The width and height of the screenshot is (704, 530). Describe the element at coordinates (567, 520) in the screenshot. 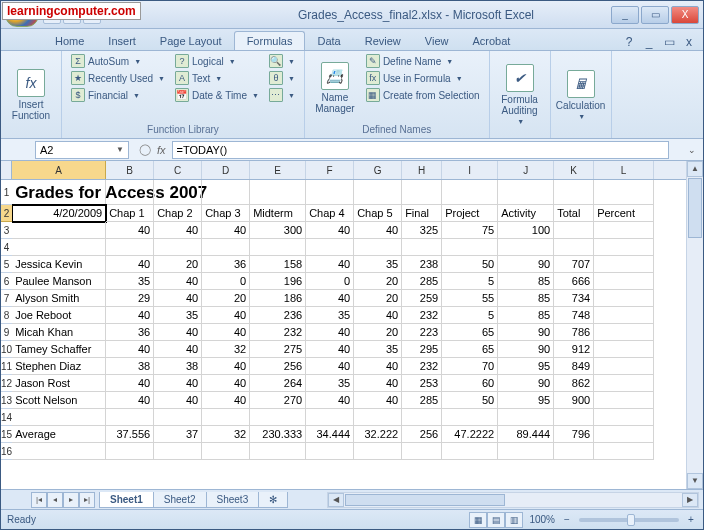

I see `zoom-out-button: −` at that location.